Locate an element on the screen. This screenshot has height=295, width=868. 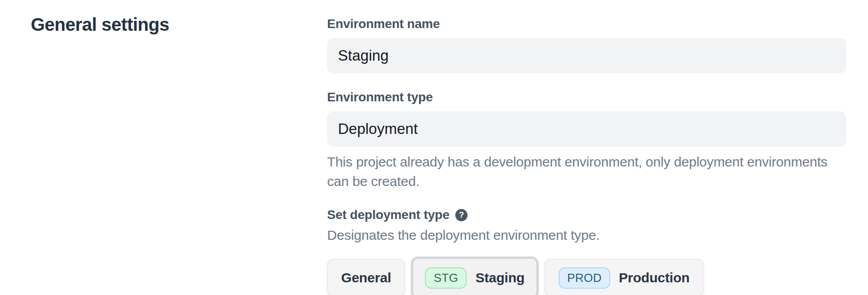
option-button-production: PROD Production is located at coordinates (624, 277).